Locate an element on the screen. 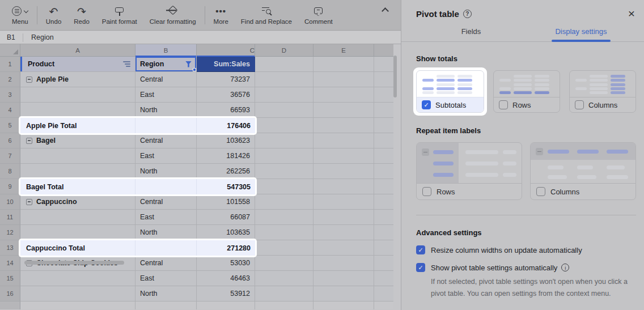 The height and width of the screenshot is (310, 644). total-label-cell: Apple Pie Total is located at coordinates (78, 126).